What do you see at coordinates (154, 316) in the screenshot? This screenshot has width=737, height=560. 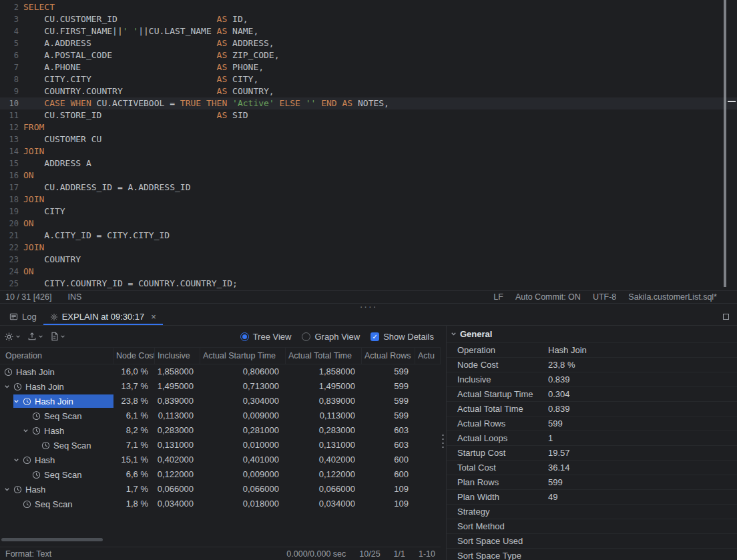 I see `close-tab-icon: ×` at bounding box center [154, 316].